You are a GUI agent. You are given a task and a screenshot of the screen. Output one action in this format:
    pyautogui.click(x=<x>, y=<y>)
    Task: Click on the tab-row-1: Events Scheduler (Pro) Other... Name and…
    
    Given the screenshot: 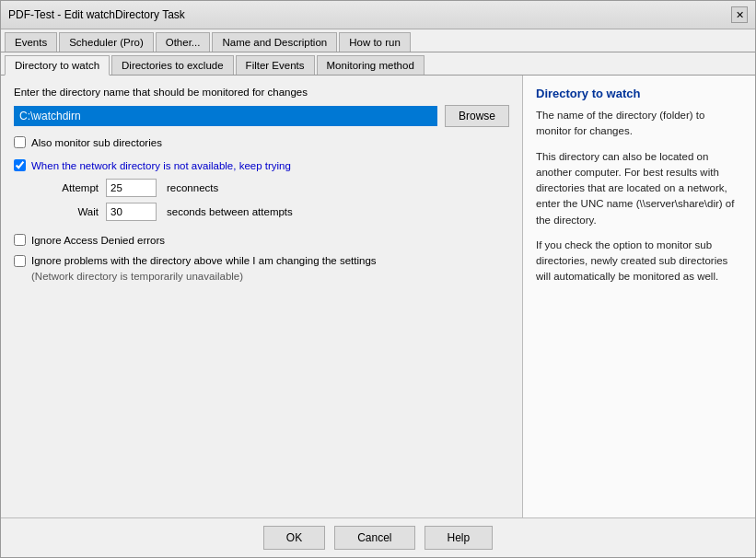 What is the action you would take?
    pyautogui.click(x=378, y=41)
    